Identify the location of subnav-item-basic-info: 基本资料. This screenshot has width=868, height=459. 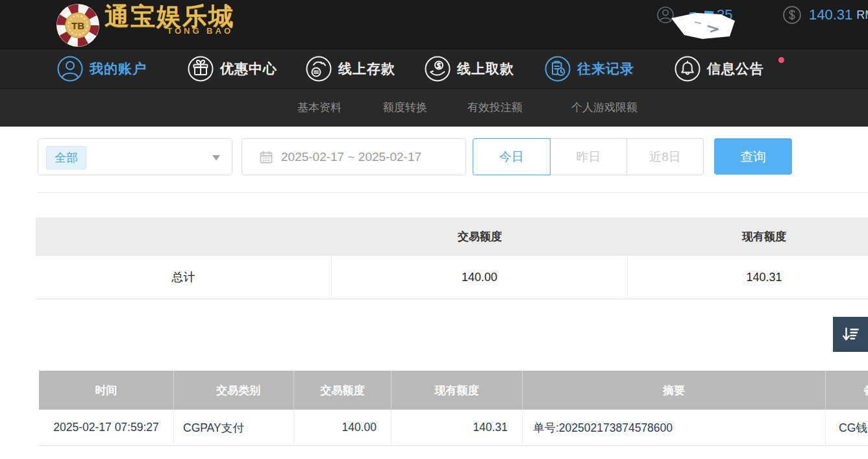
(319, 108).